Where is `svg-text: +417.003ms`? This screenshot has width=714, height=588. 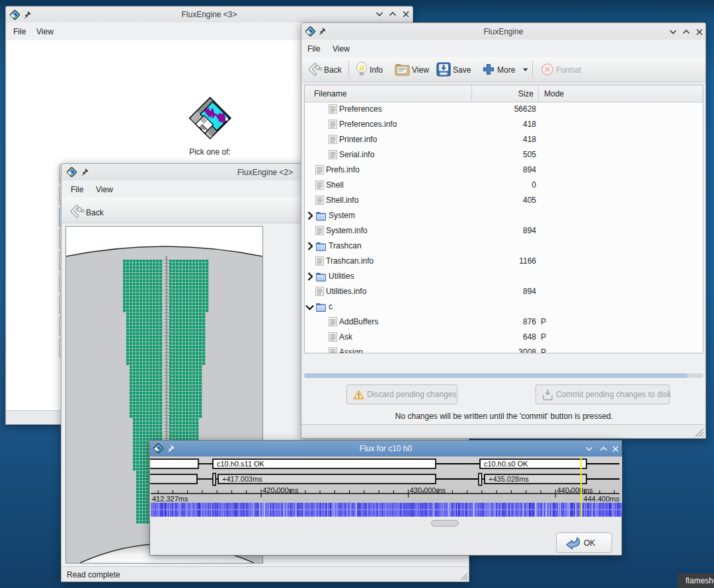
svg-text: +417.003ms is located at coordinates (242, 479).